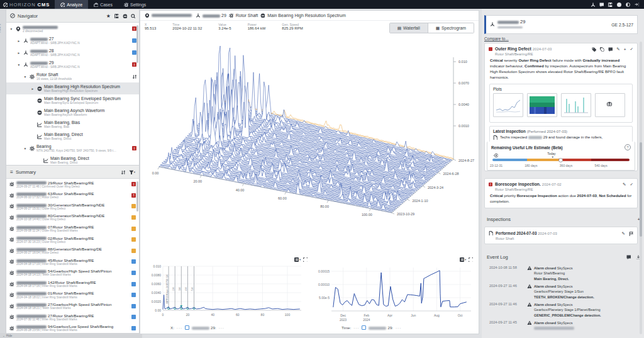 This screenshot has width=644, height=338. What do you see at coordinates (394, 293) in the screenshot?
I see `trend-chart: 0.000150.000105.00e-5Dec2023Feb2024AprJu…` at bounding box center [394, 293].